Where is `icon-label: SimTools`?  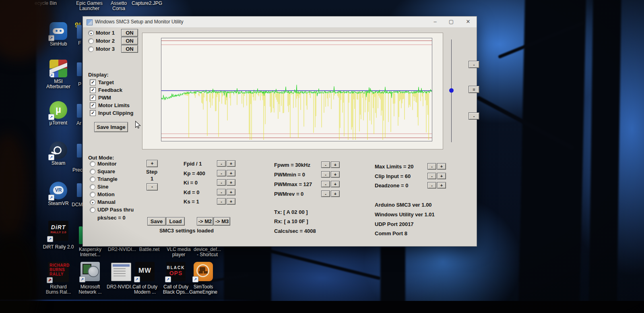 icon-label: SimTools is located at coordinates (204, 287).